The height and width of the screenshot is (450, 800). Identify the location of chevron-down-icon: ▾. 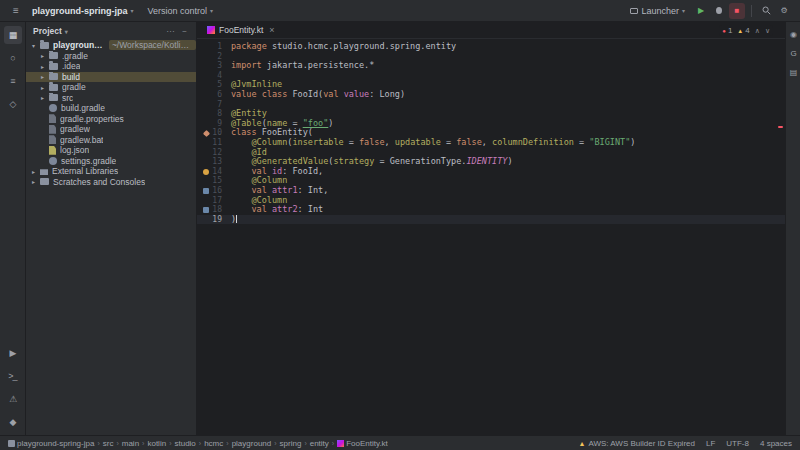
(36, 46).